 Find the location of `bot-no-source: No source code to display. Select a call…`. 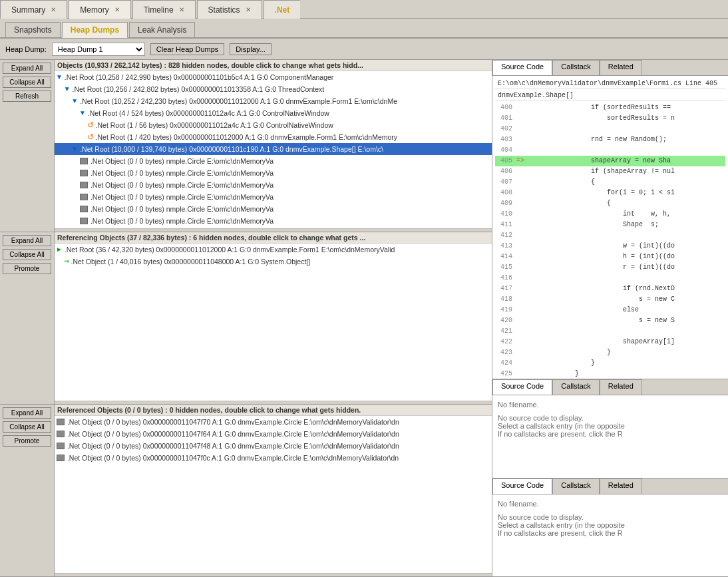

bot-no-source: No source code to display. Select a call… is located at coordinates (610, 525).